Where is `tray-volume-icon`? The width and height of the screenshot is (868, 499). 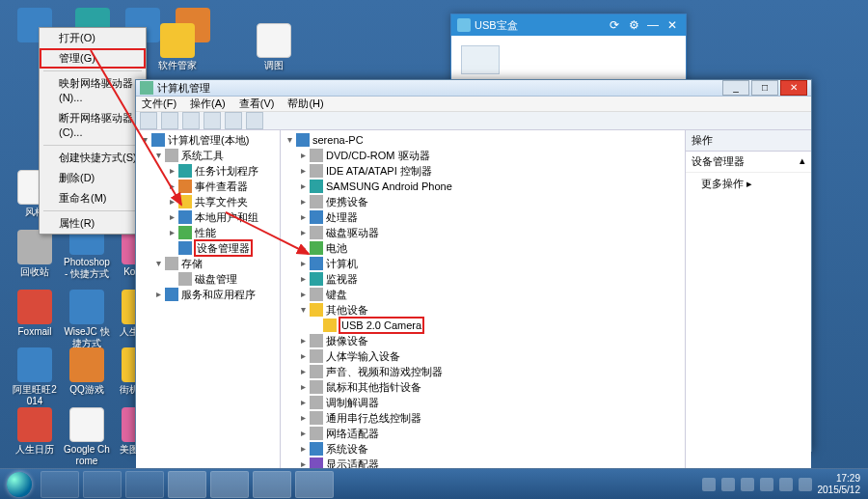
tray-volume-icon is located at coordinates (786, 485).